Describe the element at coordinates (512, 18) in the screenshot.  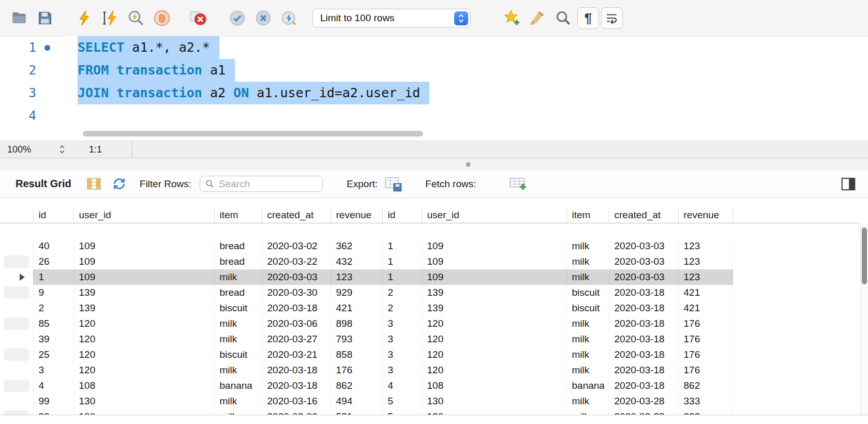
I see `save-snippet-button` at that location.